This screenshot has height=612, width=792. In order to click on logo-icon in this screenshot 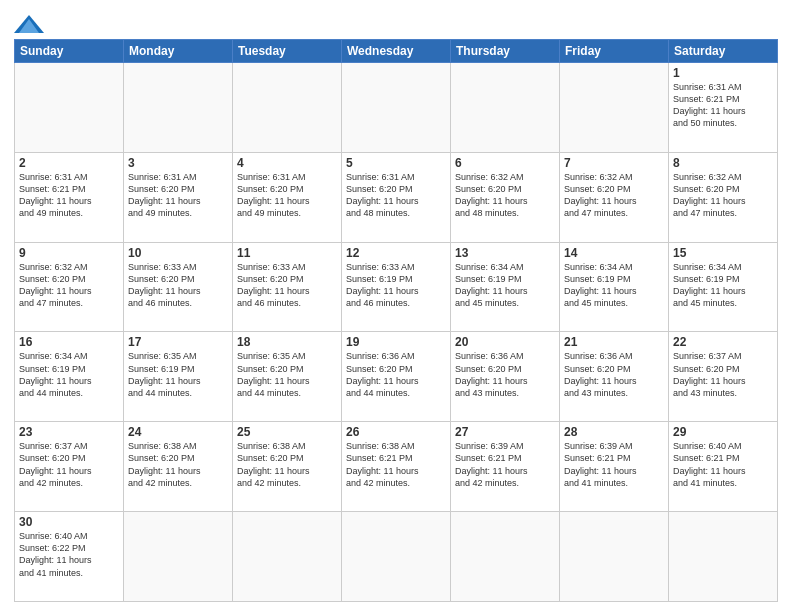, I will do `click(29, 24)`.